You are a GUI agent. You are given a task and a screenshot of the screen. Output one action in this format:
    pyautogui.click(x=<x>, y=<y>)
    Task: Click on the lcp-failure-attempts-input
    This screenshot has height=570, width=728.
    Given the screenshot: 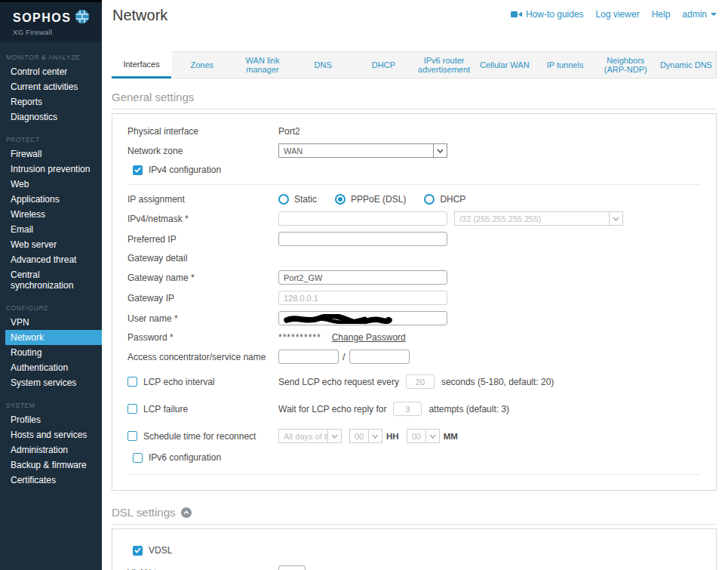 What is the action you would take?
    pyautogui.click(x=407, y=409)
    